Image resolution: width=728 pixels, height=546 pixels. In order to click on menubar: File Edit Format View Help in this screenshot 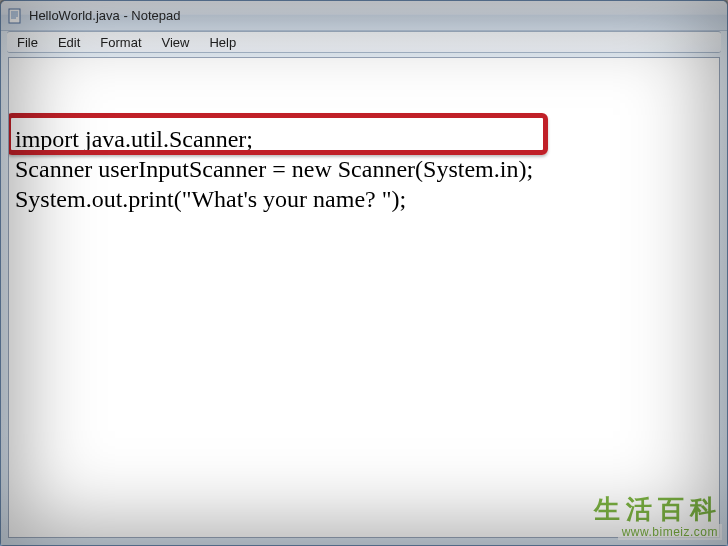, I will do `click(364, 42)`.